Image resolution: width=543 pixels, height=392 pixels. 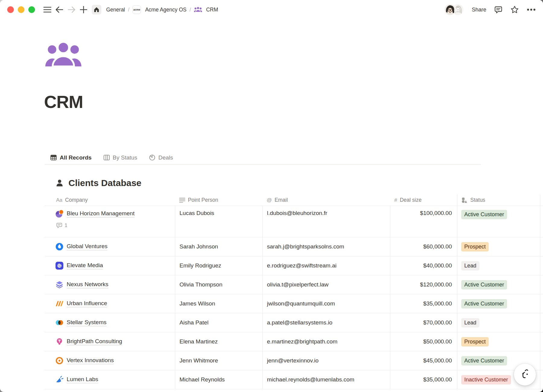 What do you see at coordinates (71, 157) in the screenshot?
I see `tab-all-records: All Records` at bounding box center [71, 157].